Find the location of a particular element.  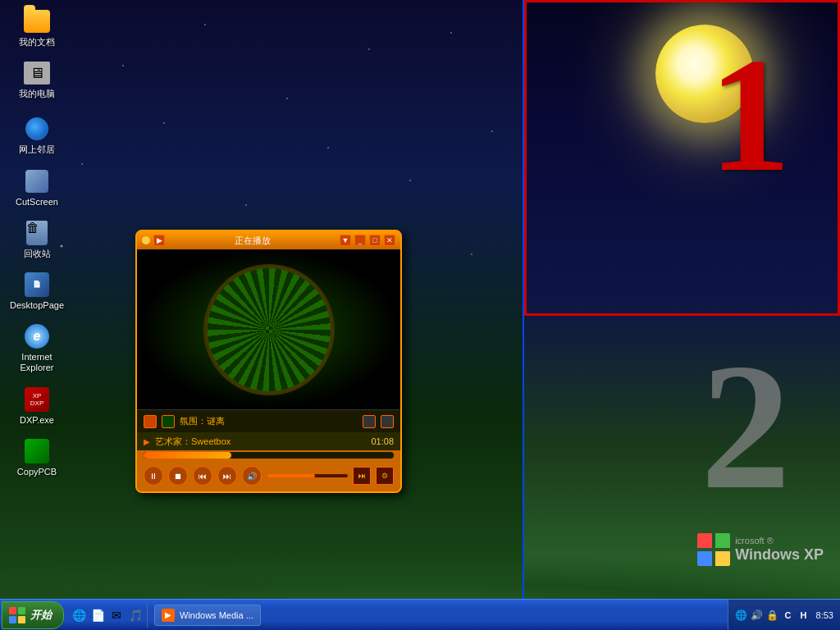

wmp-volume-slider is located at coordinates (307, 476).